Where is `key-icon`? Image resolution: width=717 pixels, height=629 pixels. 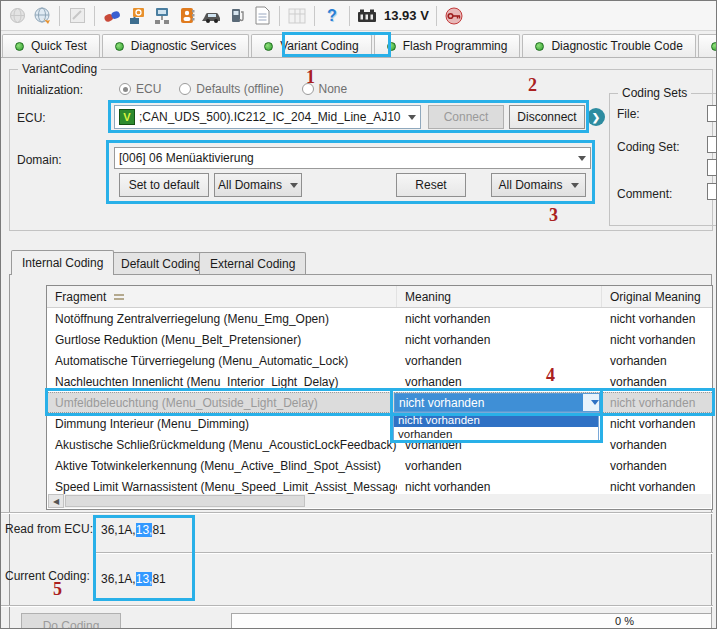
key-icon is located at coordinates (454, 16).